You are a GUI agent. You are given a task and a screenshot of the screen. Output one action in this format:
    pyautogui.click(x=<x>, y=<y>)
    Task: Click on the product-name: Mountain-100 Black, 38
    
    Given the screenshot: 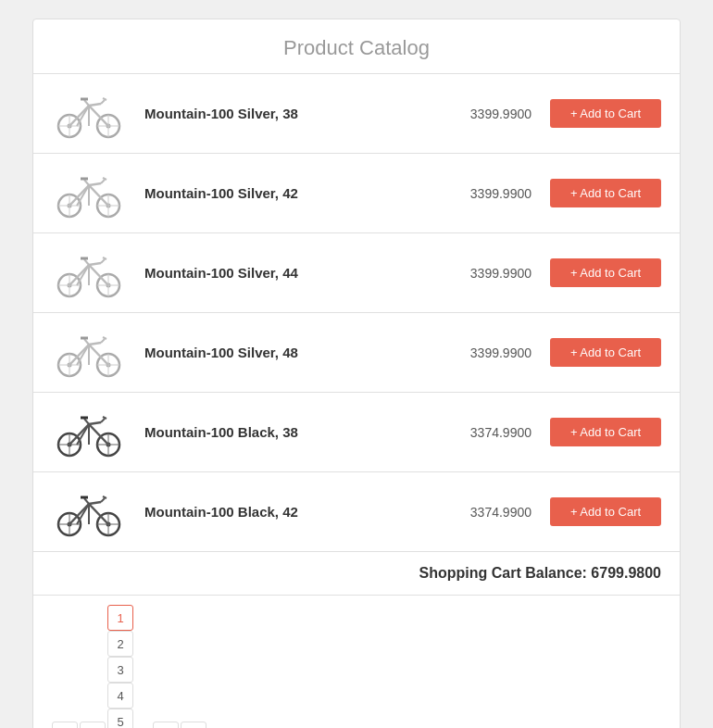 What is the action you would take?
    pyautogui.click(x=292, y=432)
    